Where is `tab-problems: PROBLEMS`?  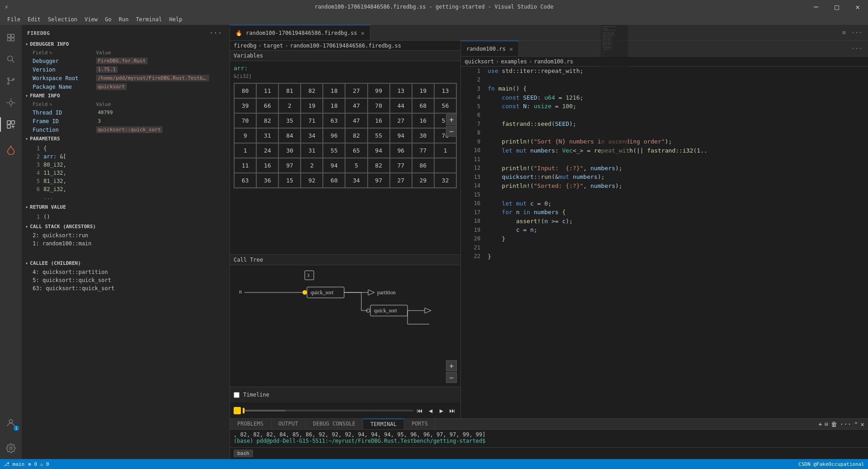 tab-problems: PROBLEMS is located at coordinates (251, 424).